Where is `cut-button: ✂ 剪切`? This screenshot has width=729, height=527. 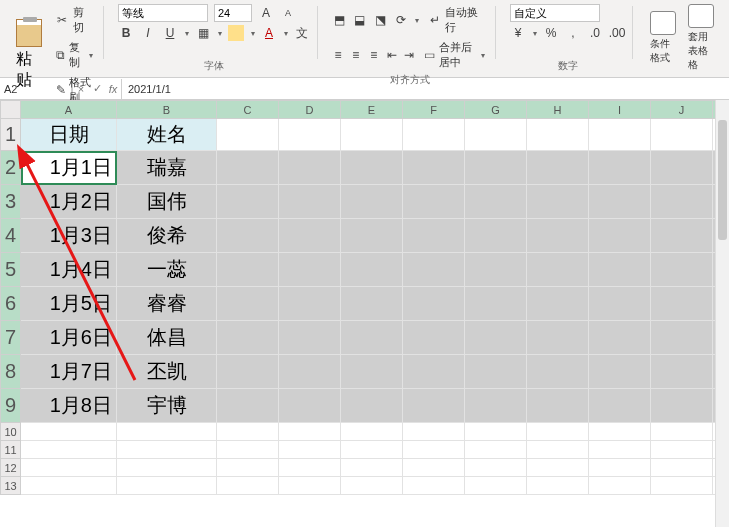
cut-button: ✂ 剪切 is located at coordinates (74, 20).